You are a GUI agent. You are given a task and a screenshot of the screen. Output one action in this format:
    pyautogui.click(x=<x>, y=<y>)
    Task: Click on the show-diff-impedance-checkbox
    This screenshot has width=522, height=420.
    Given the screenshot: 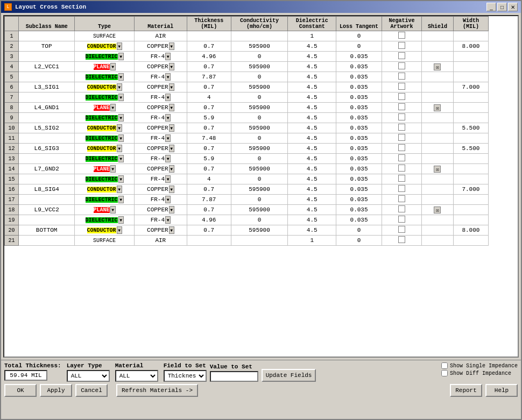 What is the action you would take?
    pyautogui.click(x=445, y=373)
    